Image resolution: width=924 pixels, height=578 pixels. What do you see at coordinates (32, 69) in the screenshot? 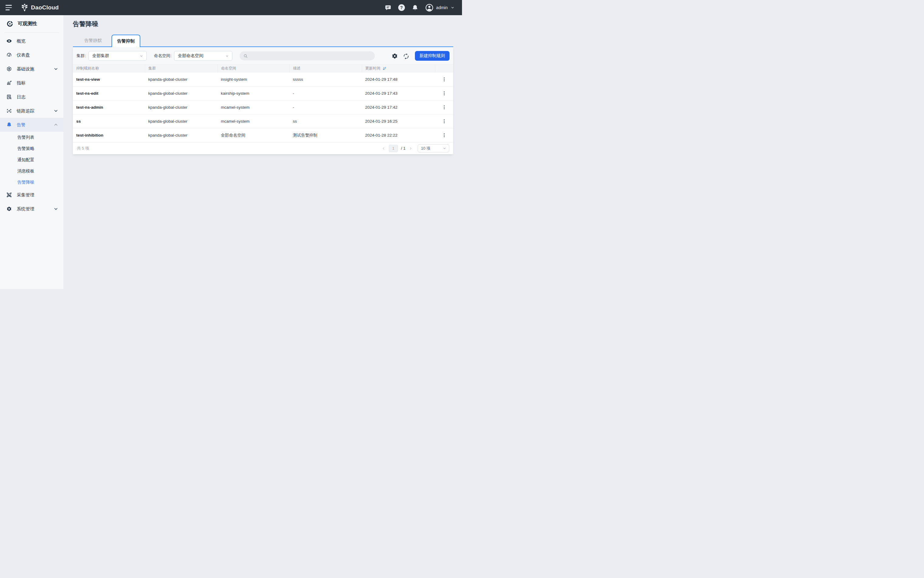
I see `sidebar-item-infrastructure: 基础设施` at bounding box center [32, 69].